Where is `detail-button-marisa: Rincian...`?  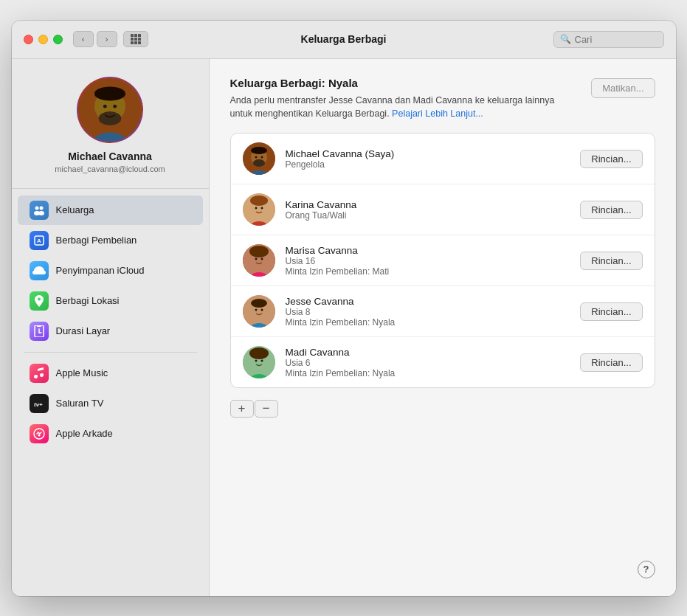 detail-button-marisa: Rincian... is located at coordinates (611, 261).